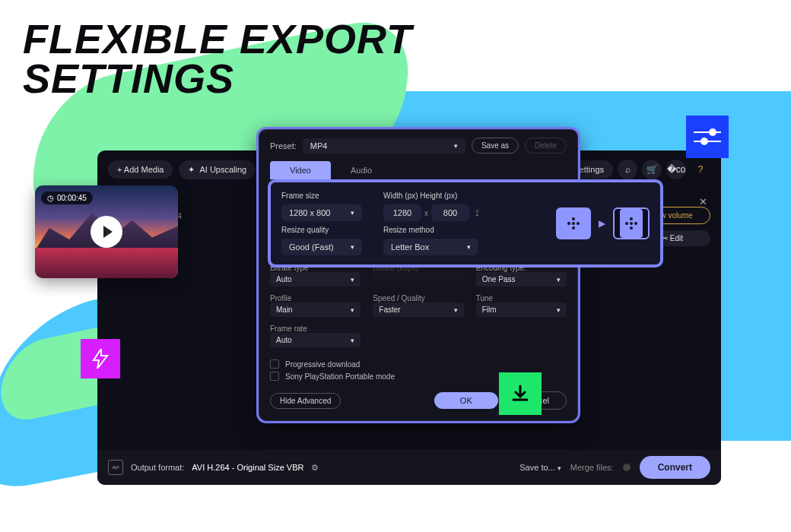 Image resolution: width=791 pixels, height=532 pixels. I want to click on profile-dropdown: Main▾, so click(315, 310).